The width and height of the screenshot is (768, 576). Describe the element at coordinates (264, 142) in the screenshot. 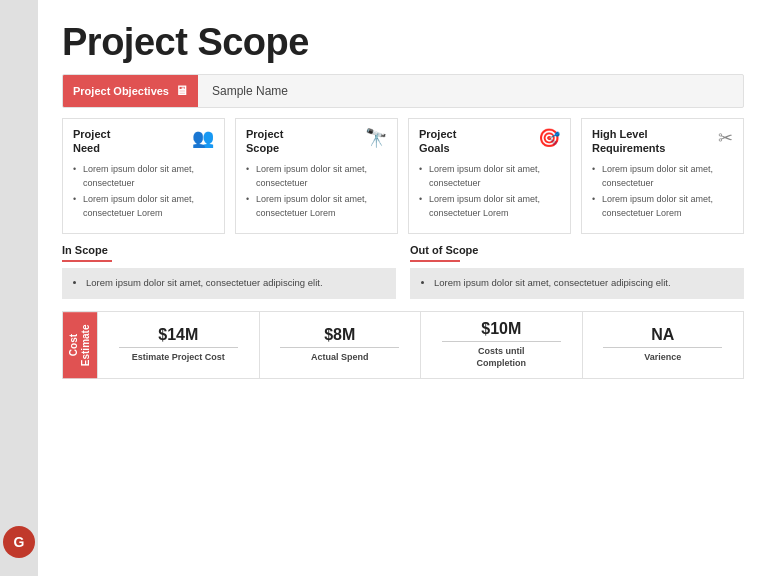

I see `card-title: ProjectScope` at that location.